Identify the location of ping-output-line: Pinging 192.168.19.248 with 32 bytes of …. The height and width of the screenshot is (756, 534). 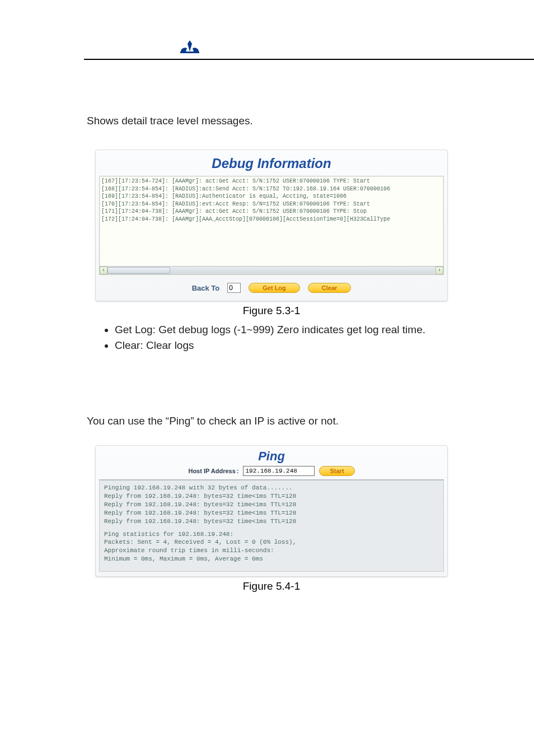
(271, 488).